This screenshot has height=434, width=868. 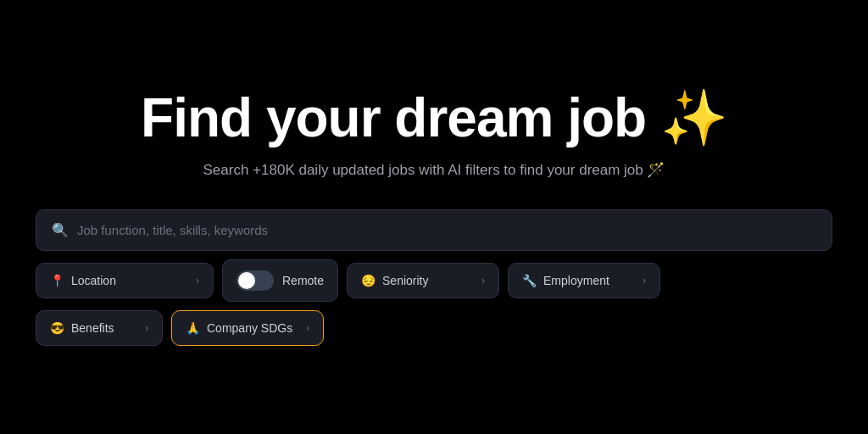 I want to click on title-text: Find your dream job, so click(x=400, y=118).